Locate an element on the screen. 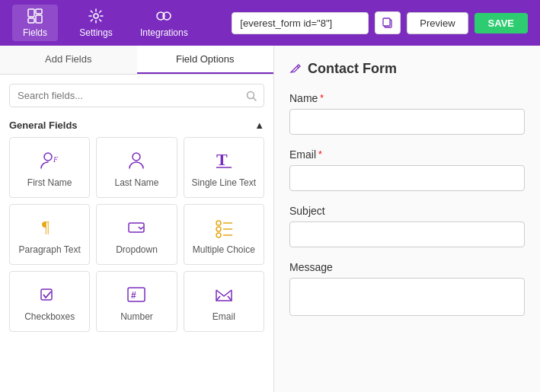  field-label-single-line: Single Line Text is located at coordinates (224, 183).